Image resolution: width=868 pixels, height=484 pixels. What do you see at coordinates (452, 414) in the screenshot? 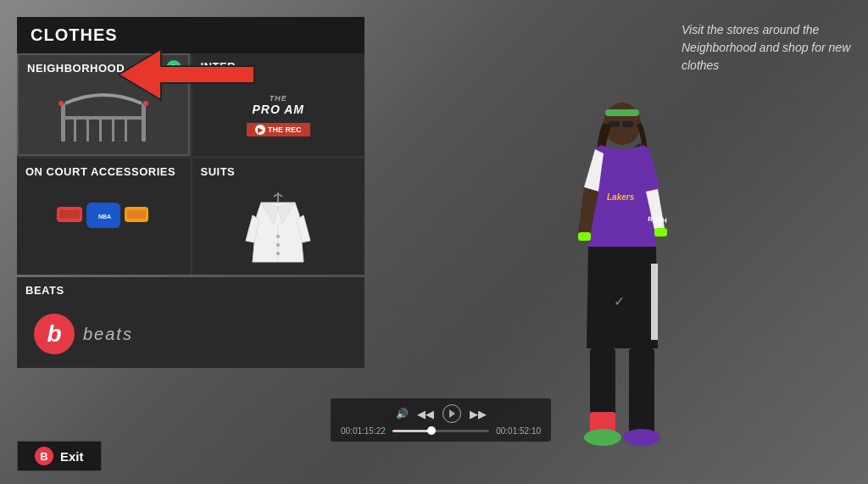
I see `play-button` at bounding box center [452, 414].